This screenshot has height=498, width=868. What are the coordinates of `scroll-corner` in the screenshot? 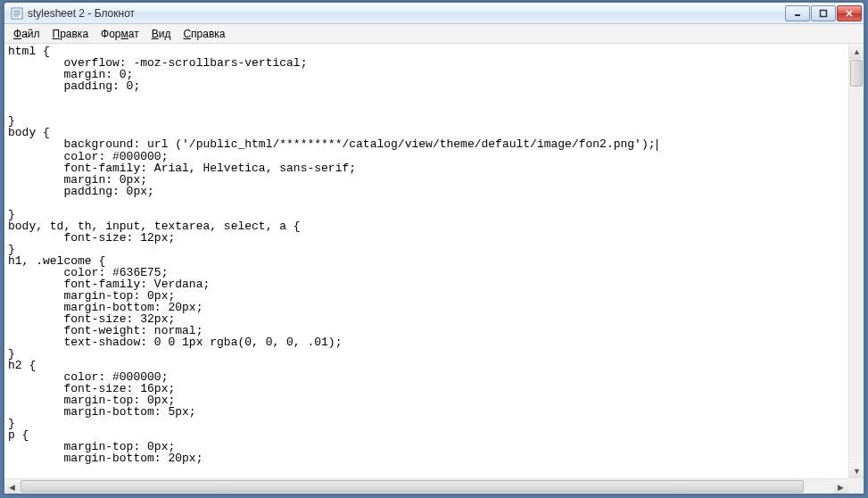 It's located at (856, 486).